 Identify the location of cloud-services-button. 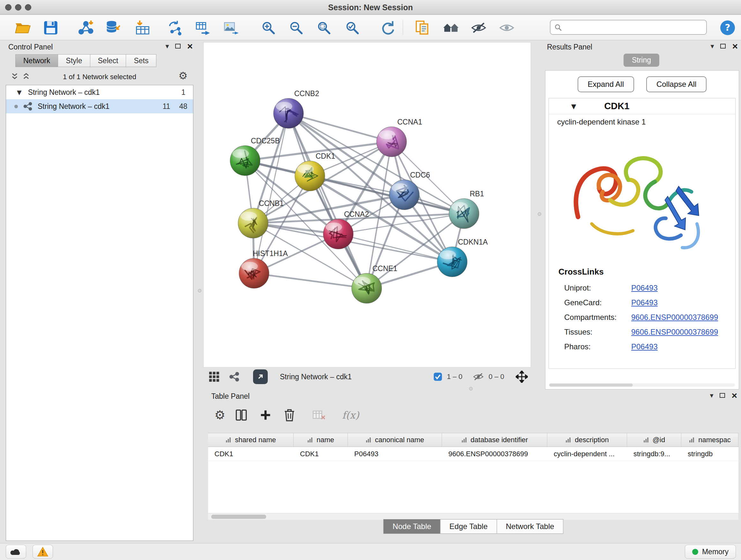
(16, 552).